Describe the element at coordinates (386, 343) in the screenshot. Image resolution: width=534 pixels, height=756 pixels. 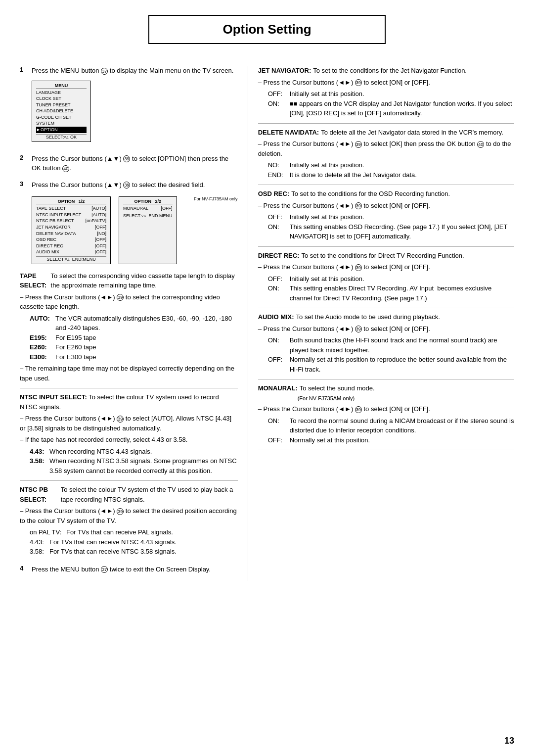
I see `section-audio-mix: AUDIO MIX: To set the Audio mode to be u…` at that location.